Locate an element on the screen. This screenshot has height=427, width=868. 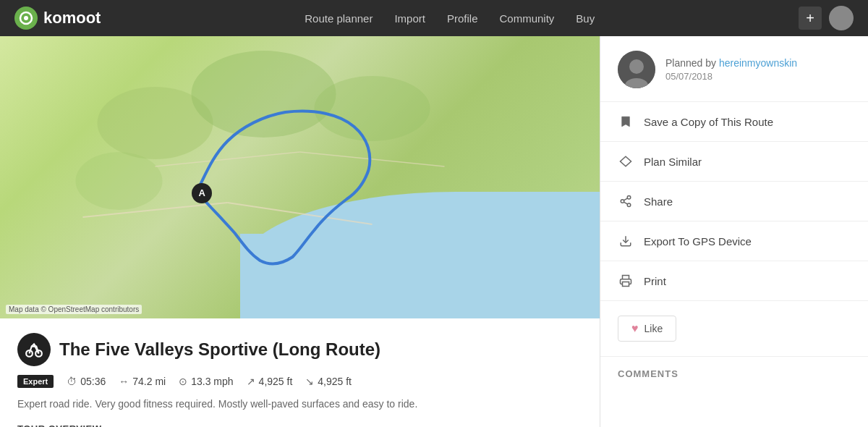
nav-profile: Profile is located at coordinates (463, 19).